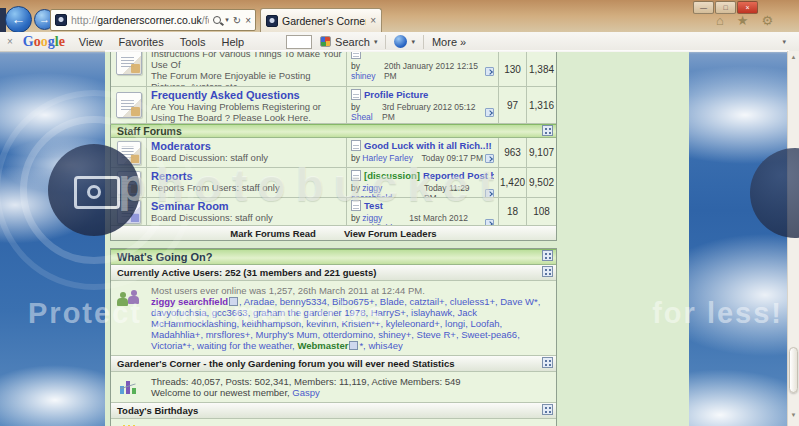 The height and width of the screenshot is (426, 799). I want to click on statistics-header: Gardener's Corner - the only Gardening f…, so click(334, 364).